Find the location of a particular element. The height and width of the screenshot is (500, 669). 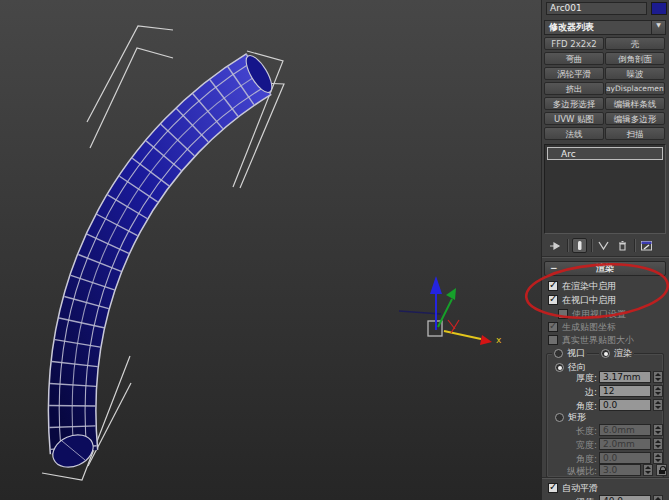

transform-gizmo: x is located at coordinates (450, 310).